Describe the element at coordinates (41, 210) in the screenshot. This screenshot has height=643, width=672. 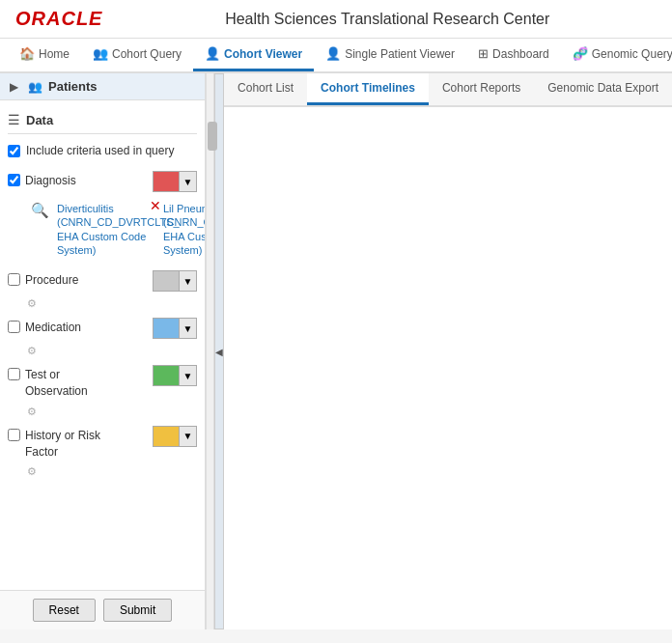
I see `diagnosis-search-icon: 🔍` at that location.